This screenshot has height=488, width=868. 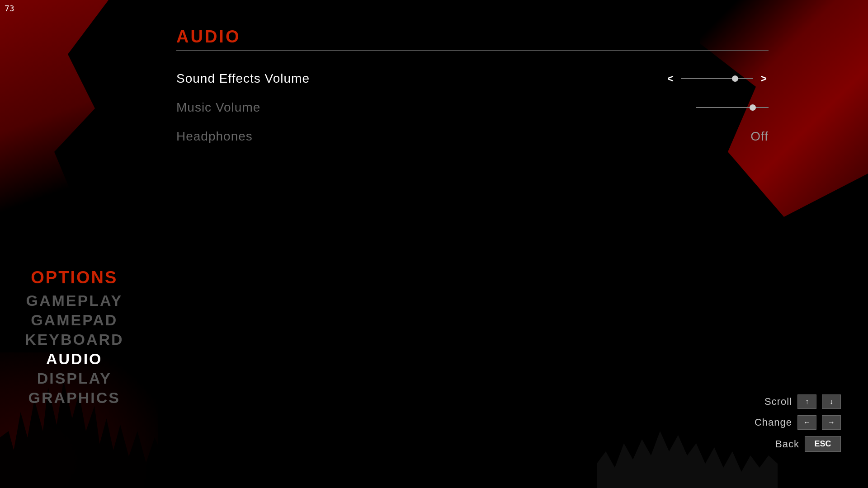 I want to click on title-divider, so click(x=472, y=51).